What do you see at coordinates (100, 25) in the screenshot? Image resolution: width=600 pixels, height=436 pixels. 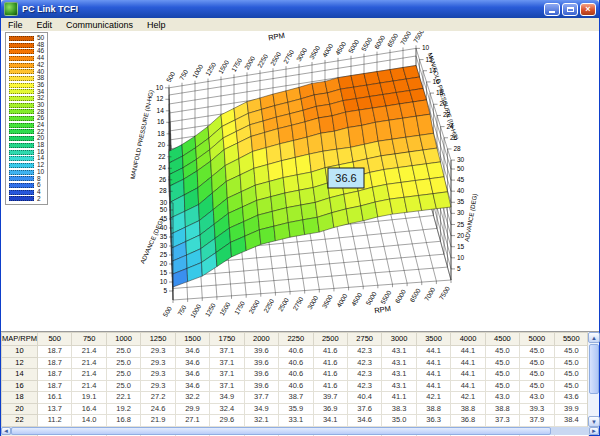 I see `menu-item-communications: Communications` at bounding box center [100, 25].